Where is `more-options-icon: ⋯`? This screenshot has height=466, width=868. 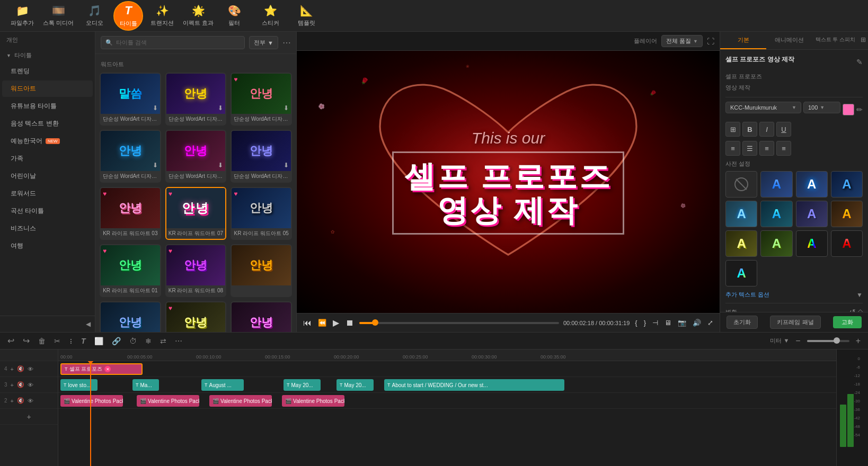
more-options-icon: ⋯ is located at coordinates (287, 42).